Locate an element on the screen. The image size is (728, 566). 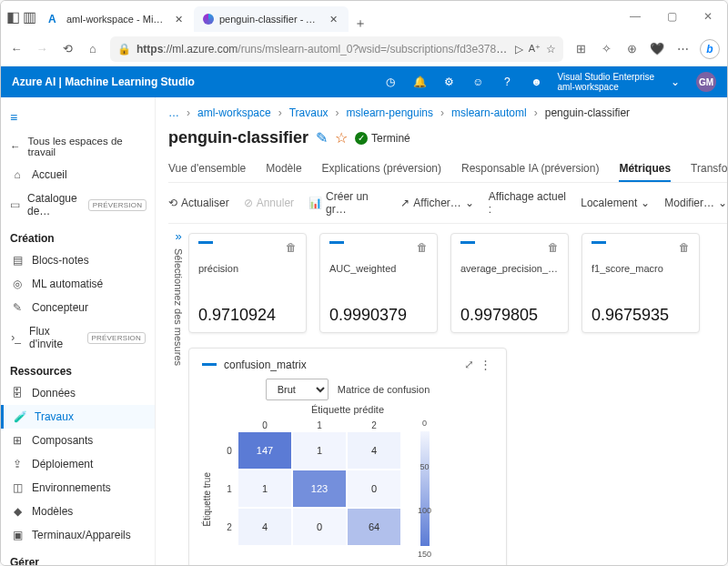
gear-icon: ⚙ is located at coordinates (449, 82).